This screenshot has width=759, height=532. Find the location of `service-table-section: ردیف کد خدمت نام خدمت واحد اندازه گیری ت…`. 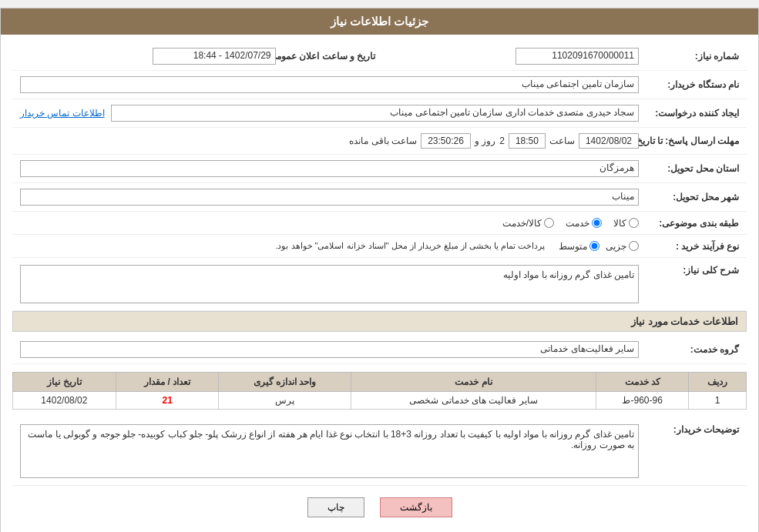

service-table-section: ردیف کد خدمت نام خدمت واحد اندازه گیری ت… is located at coordinates (379, 391).